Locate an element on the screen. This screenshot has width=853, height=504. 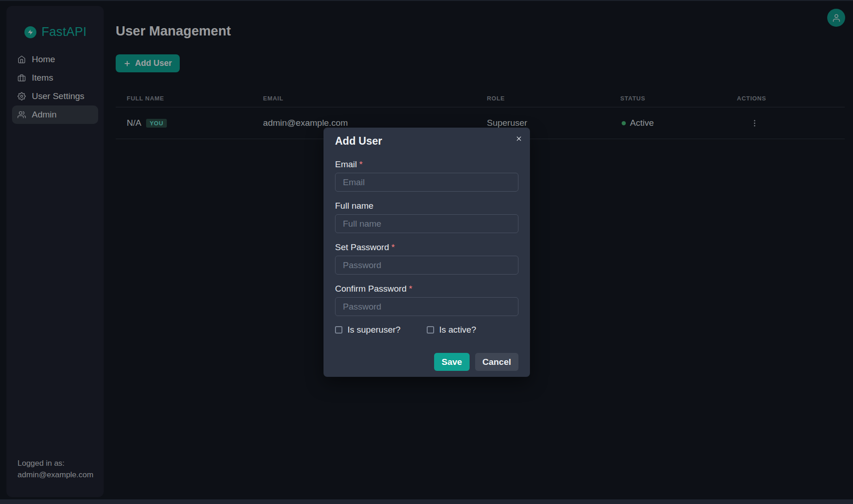
close-icon is located at coordinates (519, 139).